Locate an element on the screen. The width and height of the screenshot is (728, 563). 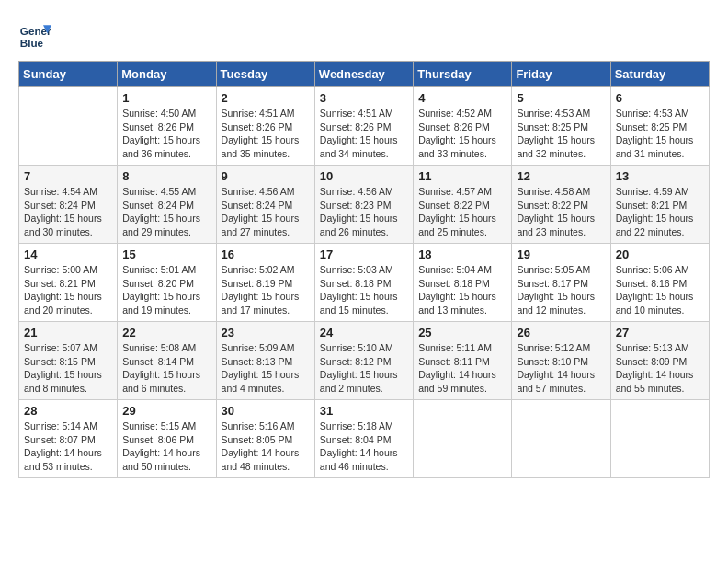
day-info: Sunrise: 5:06 AM Sunset: 8:16 PM Dayligh… is located at coordinates (660, 291).